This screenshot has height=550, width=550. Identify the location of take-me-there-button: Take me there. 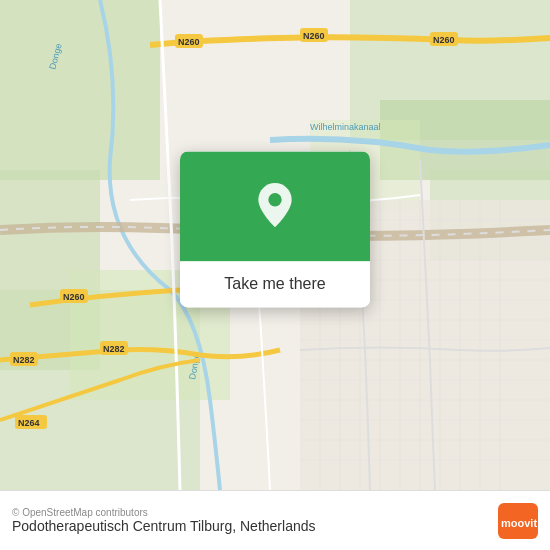
(275, 284).